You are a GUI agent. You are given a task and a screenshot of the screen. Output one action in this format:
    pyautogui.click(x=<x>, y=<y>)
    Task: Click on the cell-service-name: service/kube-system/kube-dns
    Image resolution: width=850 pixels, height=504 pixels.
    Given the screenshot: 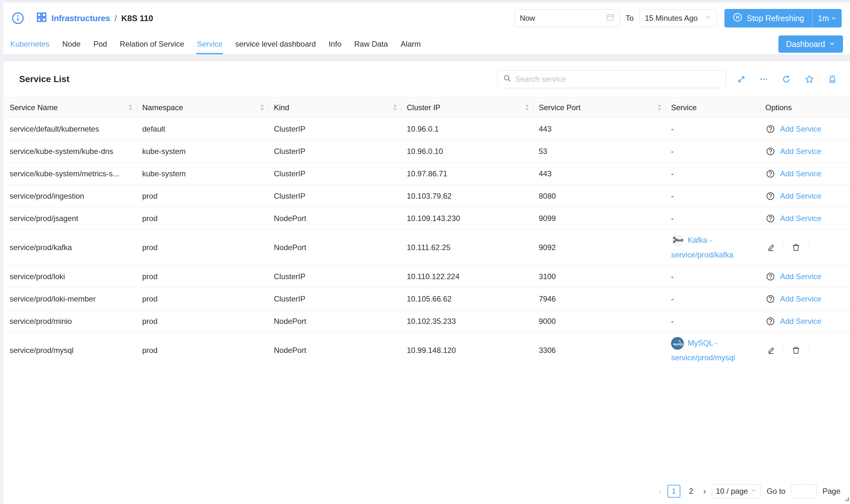 What is the action you would take?
    pyautogui.click(x=70, y=151)
    